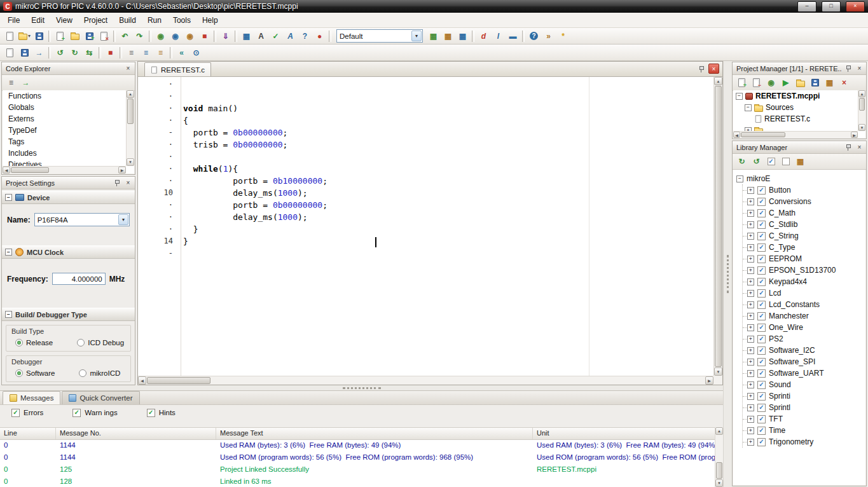  Describe the element at coordinates (855, 135) in the screenshot. I see `scroll-right-icon: ▶` at that location.